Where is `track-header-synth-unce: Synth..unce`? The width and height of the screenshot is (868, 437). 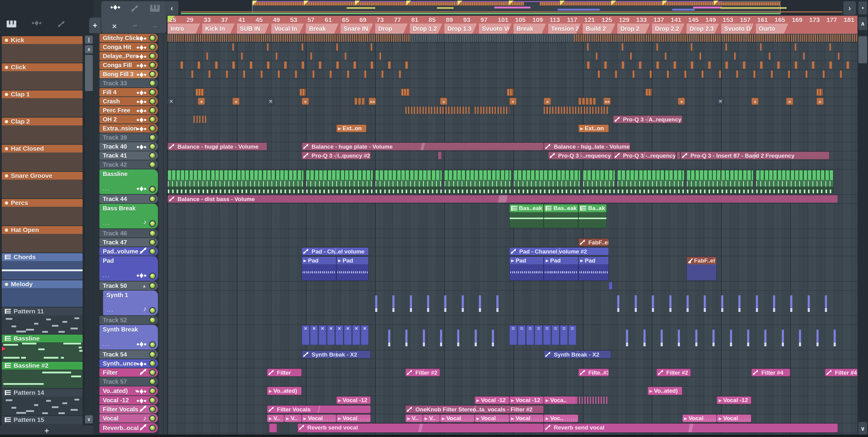 track-header-synth-unce: Synth..unce is located at coordinates (129, 363).